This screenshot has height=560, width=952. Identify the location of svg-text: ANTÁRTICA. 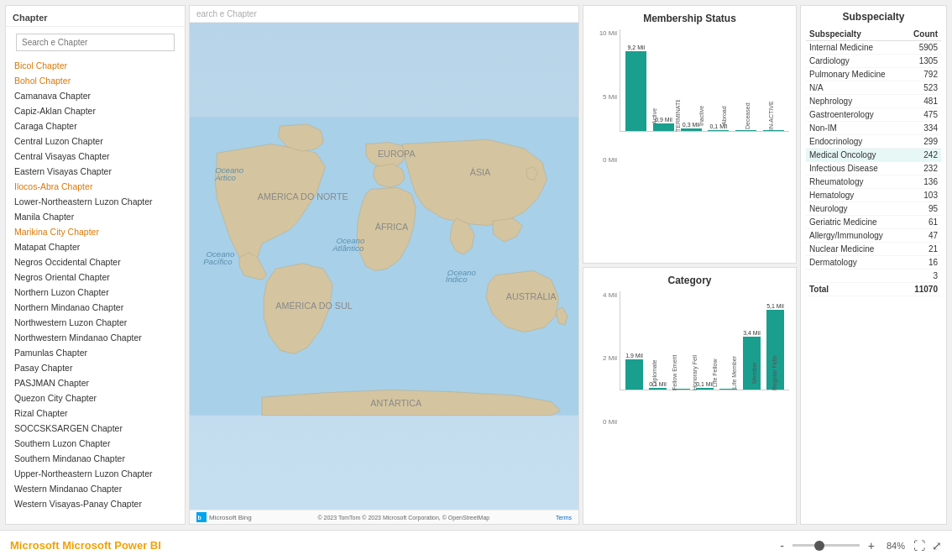
(396, 403).